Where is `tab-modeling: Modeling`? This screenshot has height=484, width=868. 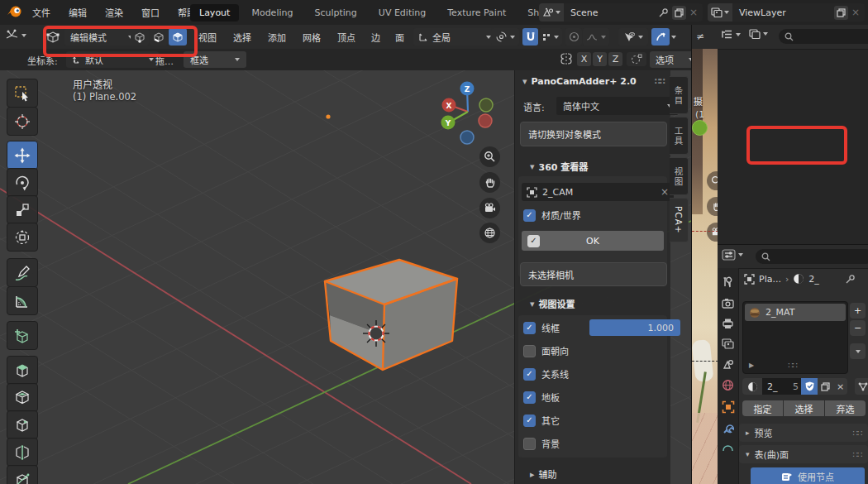 tab-modeling: Modeling is located at coordinates (272, 13).